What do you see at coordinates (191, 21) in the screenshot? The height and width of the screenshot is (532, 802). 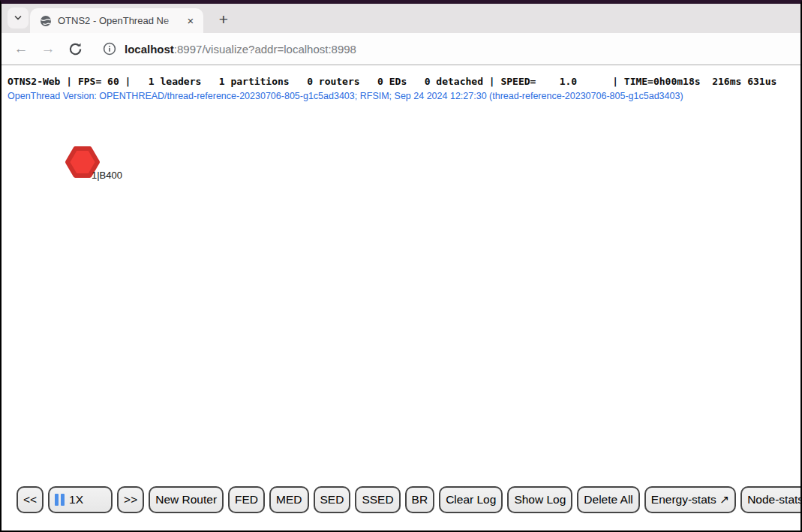 I see `tab-close-icon: ×` at bounding box center [191, 21].